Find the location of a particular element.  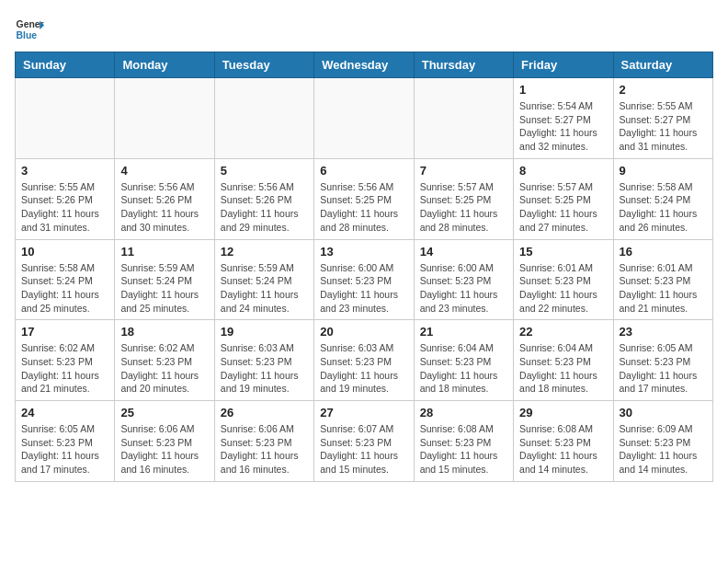

day-info: Sunrise: 5:55 AM Sunset: 5:26 PM Dayligh… is located at coordinates (64, 208).